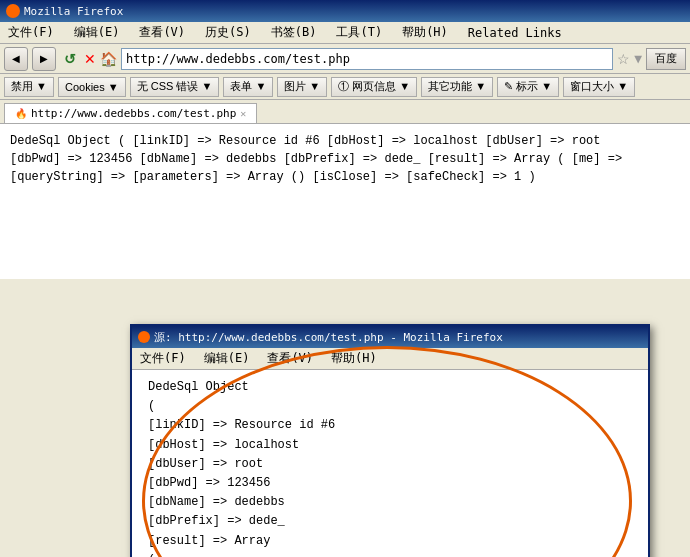 This screenshot has width=690, height=557. What do you see at coordinates (175, 87) in the screenshot?
I see `css-button: 无 CSS 错误 ▼` at bounding box center [175, 87].